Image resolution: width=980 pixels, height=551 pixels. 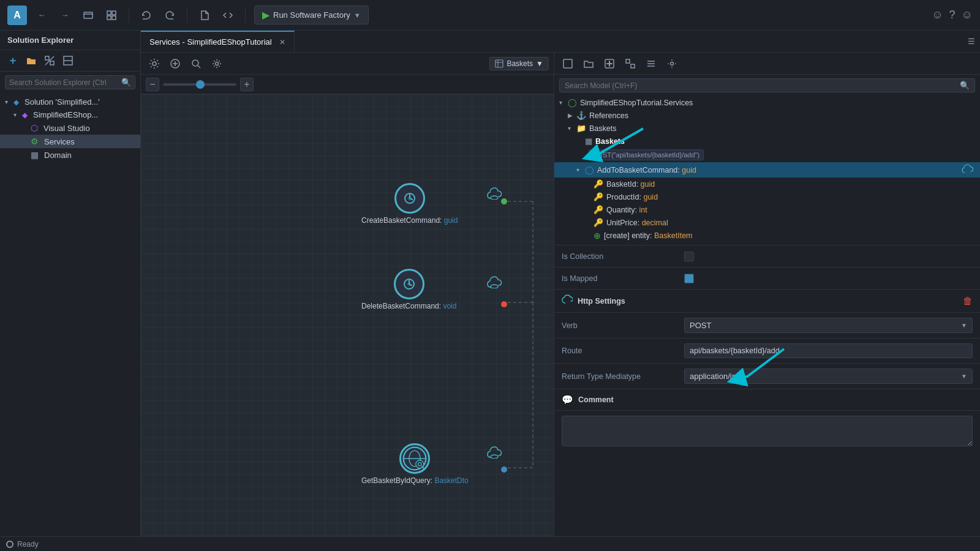 I want to click on mt-baskets-folder: ▾ 📁 Baskets, so click(x=767, y=129).